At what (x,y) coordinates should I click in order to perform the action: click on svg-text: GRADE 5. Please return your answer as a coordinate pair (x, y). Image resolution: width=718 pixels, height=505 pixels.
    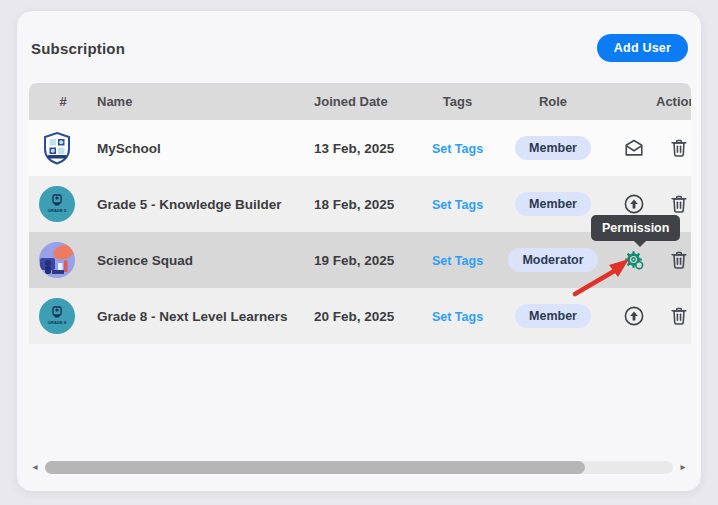
    Looking at the image, I should click on (58, 210).